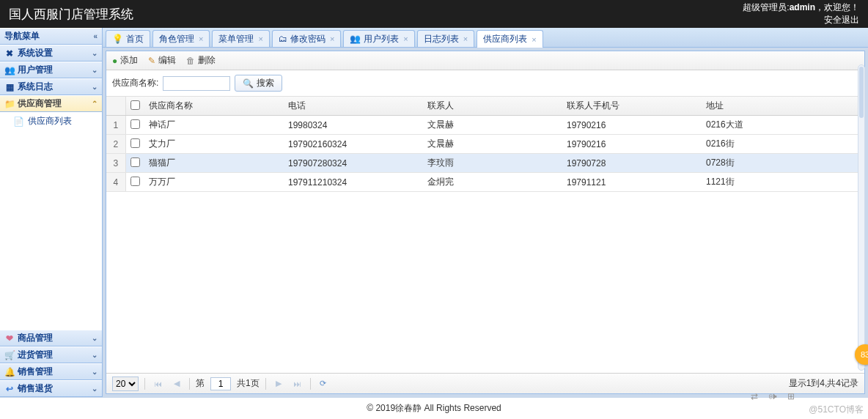 This screenshot has height=419, width=868. I want to click on sidebar-group-product-management: ❤商品管理 ⌄, so click(51, 338).